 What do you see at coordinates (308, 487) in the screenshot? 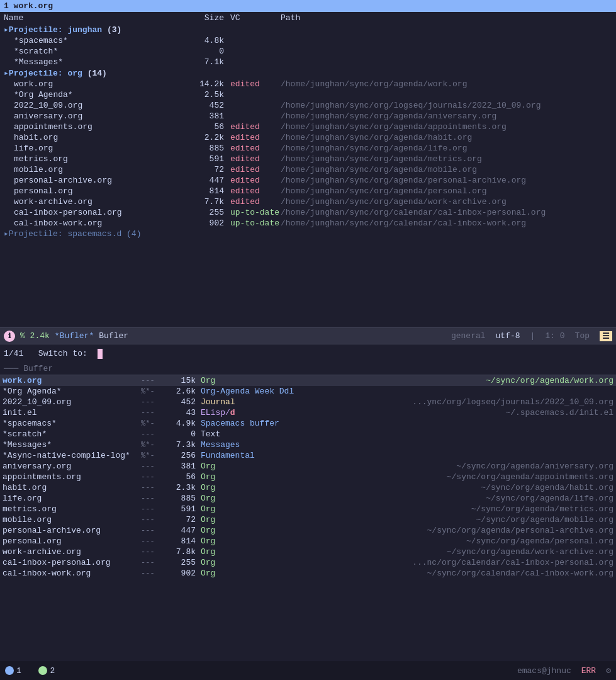
I see `bufler-row-habit: habit.org --- 2.3k Org ~/sync/org/agenda…` at bounding box center [308, 487].